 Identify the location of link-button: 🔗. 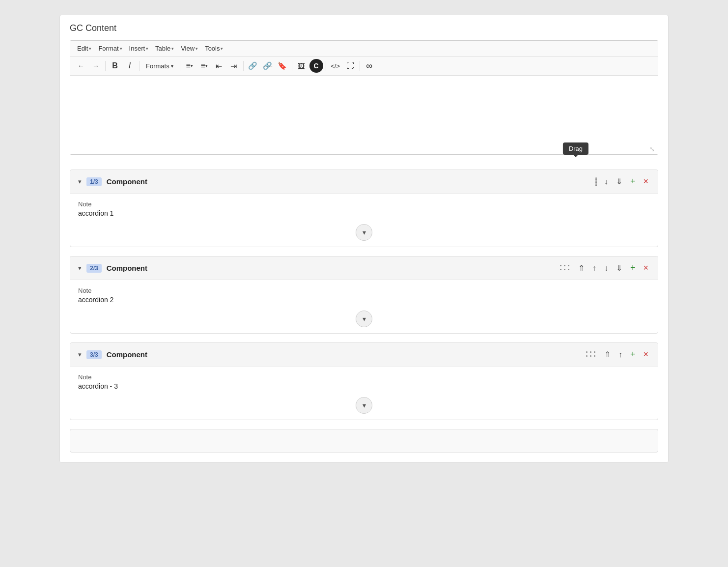
(253, 66).